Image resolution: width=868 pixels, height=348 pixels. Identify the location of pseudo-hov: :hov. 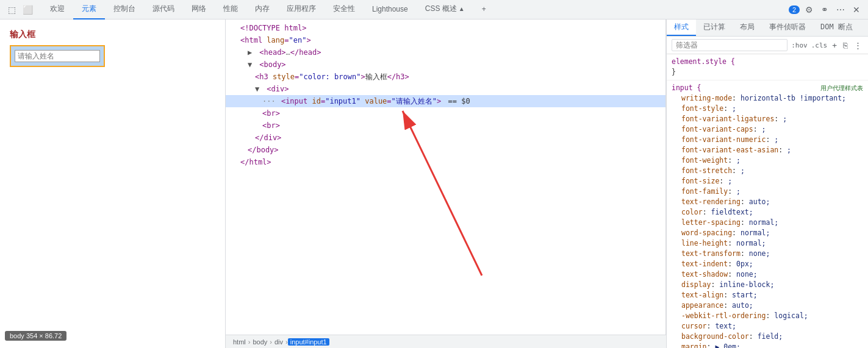
(799, 45).